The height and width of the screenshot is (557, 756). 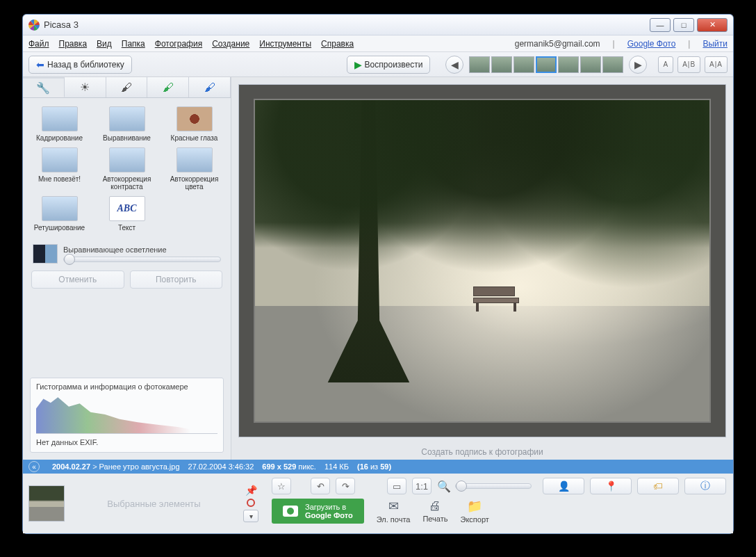 What do you see at coordinates (715, 44) in the screenshot?
I see `logout-link: Выйти` at bounding box center [715, 44].